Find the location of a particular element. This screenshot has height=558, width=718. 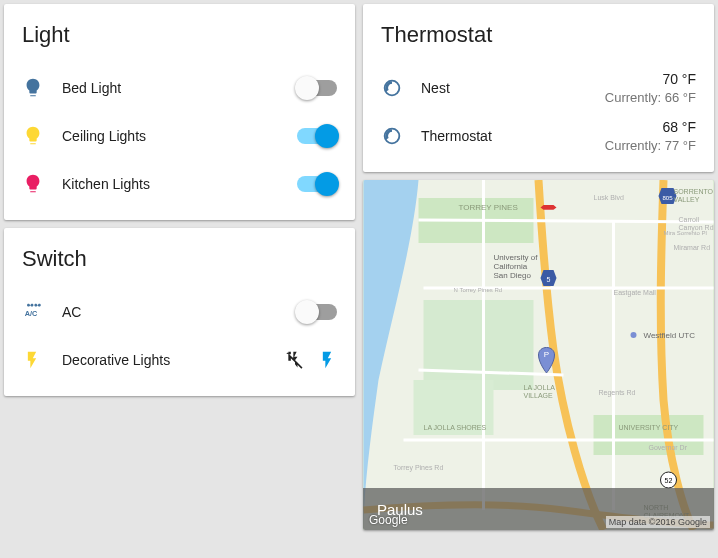

light-toggle-bed is located at coordinates (317, 88).